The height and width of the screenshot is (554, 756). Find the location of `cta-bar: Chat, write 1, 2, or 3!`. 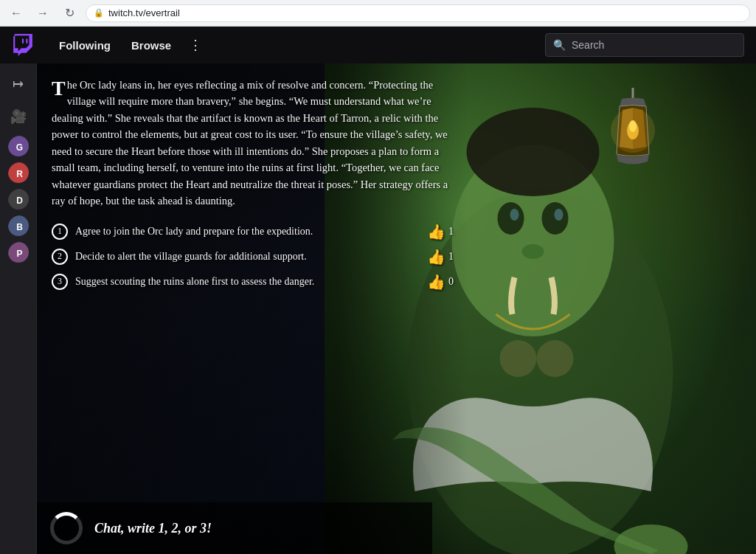

cta-bar: Chat, write 1, 2, or 3! is located at coordinates (235, 528).